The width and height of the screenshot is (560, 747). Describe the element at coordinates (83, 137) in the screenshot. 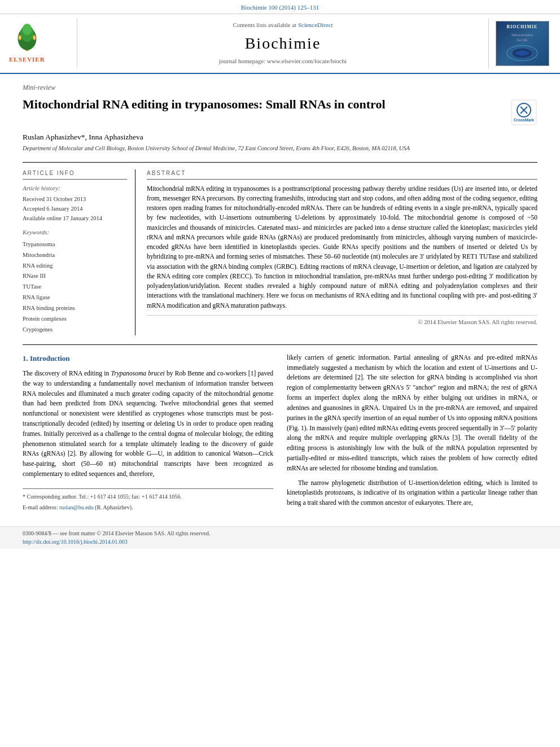

I see `authors-text: Ruslan Aphasizhev*, Inna Aphasizheva` at that location.